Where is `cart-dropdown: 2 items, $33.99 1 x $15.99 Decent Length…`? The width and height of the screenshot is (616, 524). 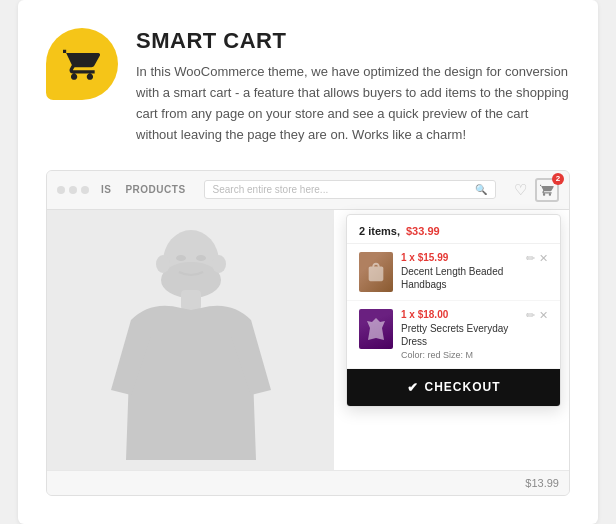
cart-dropdown: 2 items, $33.99 1 x $15.99 Decent Length… is located at coordinates (454, 310).